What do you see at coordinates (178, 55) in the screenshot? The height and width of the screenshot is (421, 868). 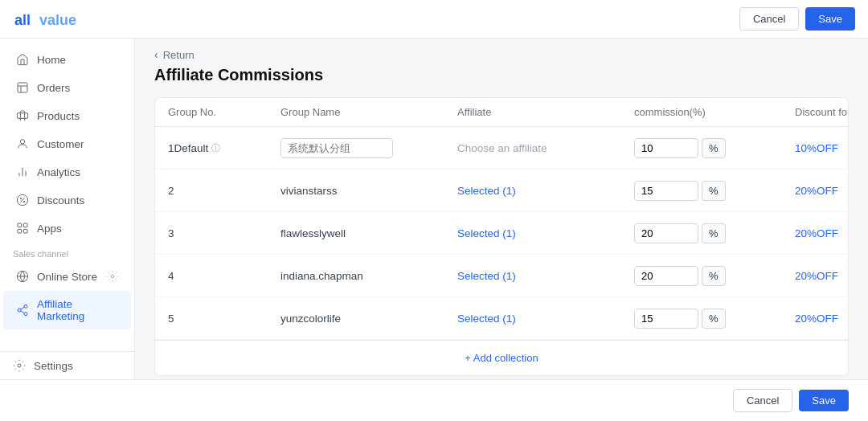 I see `breadcrumb-label: Return` at bounding box center [178, 55].